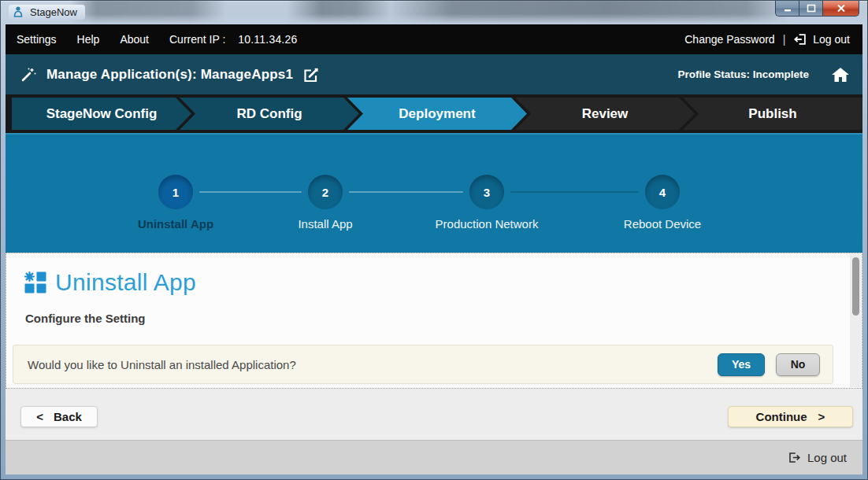 This screenshot has height=480, width=868. What do you see at coordinates (102, 113) in the screenshot?
I see `tab-stagenow-config: StageNow Config` at bounding box center [102, 113].